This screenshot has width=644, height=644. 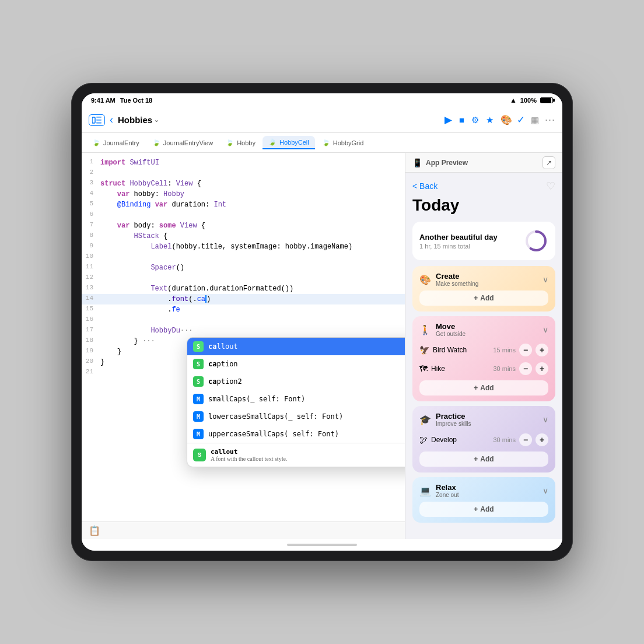 I want to click on hike-minus-button: −, so click(x=526, y=369).